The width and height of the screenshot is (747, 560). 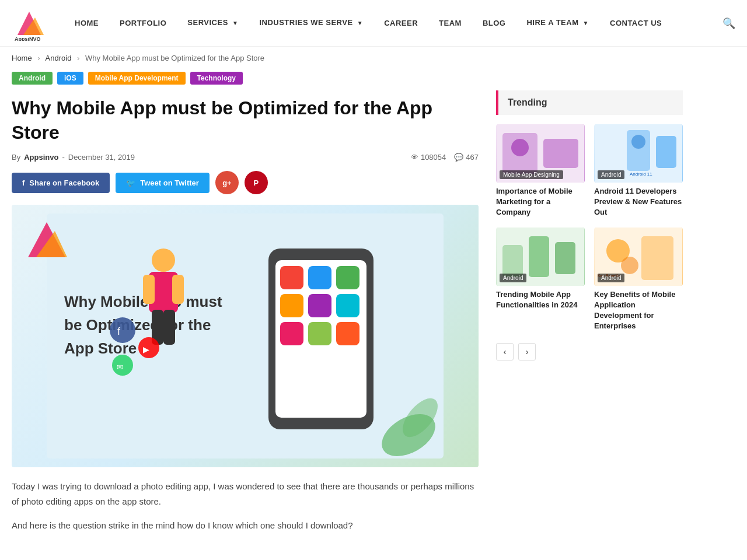 I want to click on share-facebook-button: f Share on Facebook, so click(x=61, y=183).